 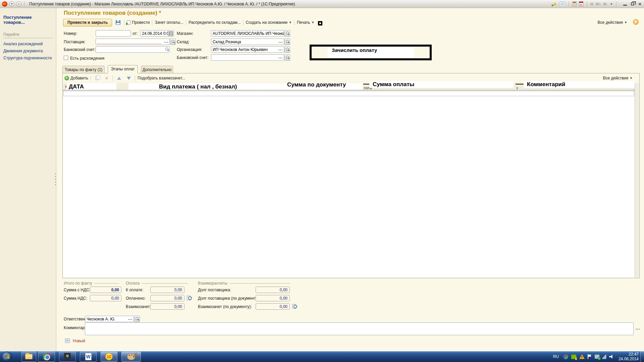 I want to click on tab-additional: Дополнительно, so click(x=157, y=70).